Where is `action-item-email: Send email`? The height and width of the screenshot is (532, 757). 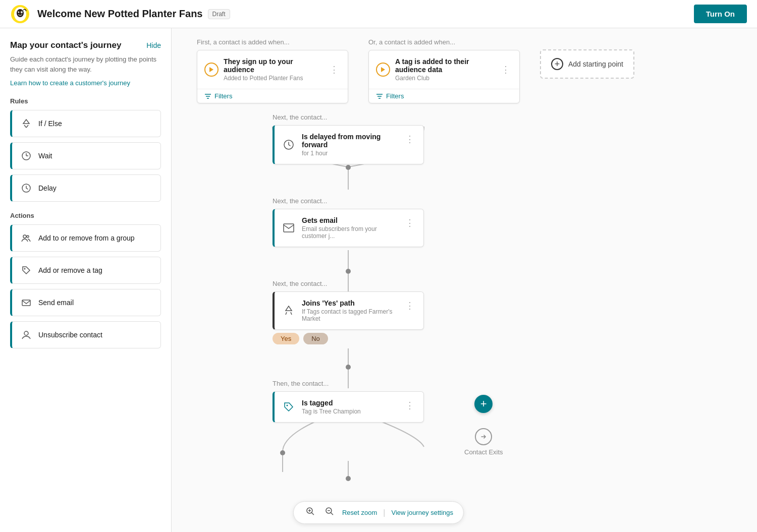 action-item-email: Send email is located at coordinates (86, 303).